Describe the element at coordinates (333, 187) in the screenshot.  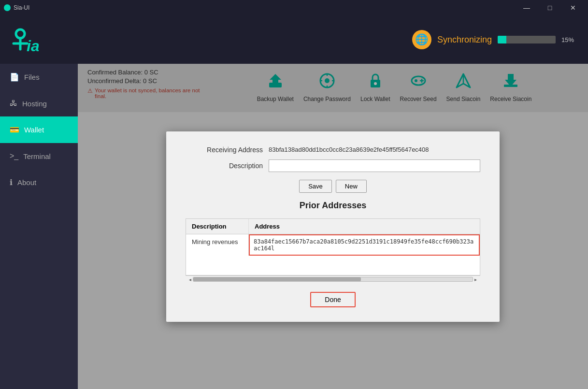
I see `save-new-buttons: Save New` at that location.